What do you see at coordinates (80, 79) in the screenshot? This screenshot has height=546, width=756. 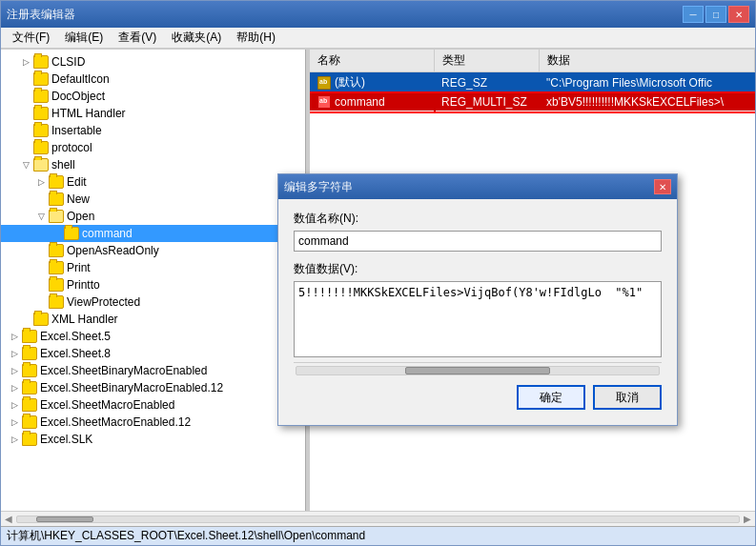 I see `tree-item-label-defaulticon: DefaultIcon` at bounding box center [80, 79].